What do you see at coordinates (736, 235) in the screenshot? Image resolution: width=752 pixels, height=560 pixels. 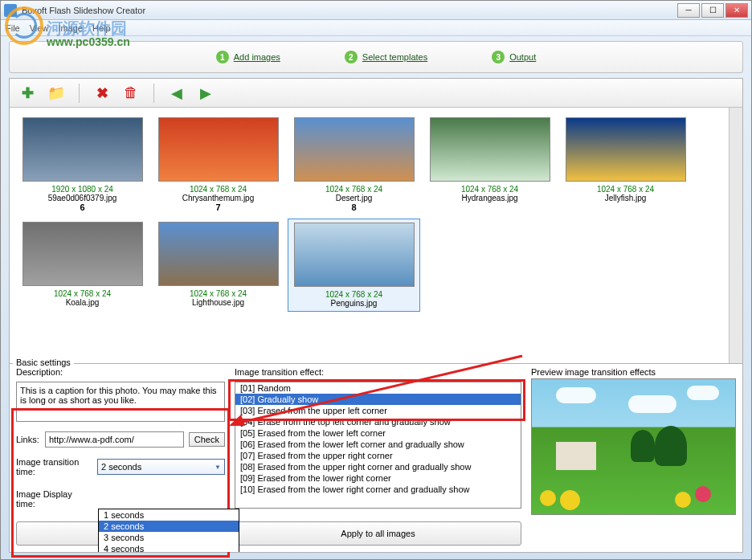 I see `scrollbar` at bounding box center [736, 235].